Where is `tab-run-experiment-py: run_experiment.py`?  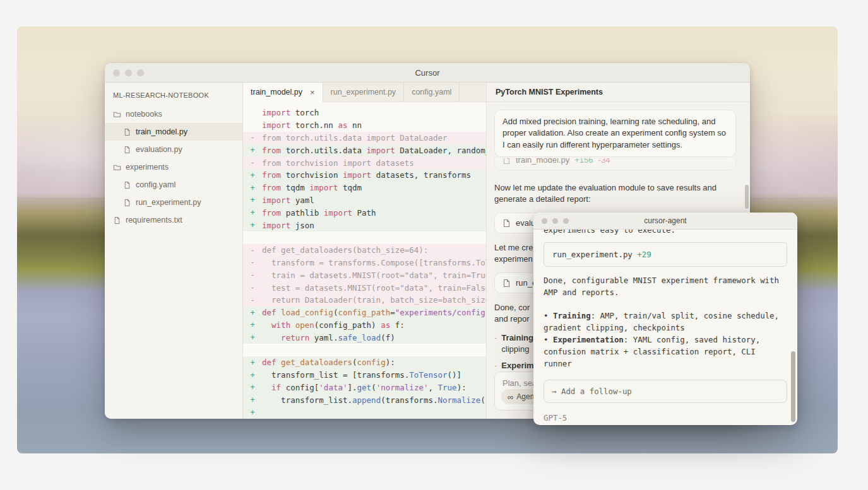 tab-run-experiment-py: run_experiment.py is located at coordinates (364, 92).